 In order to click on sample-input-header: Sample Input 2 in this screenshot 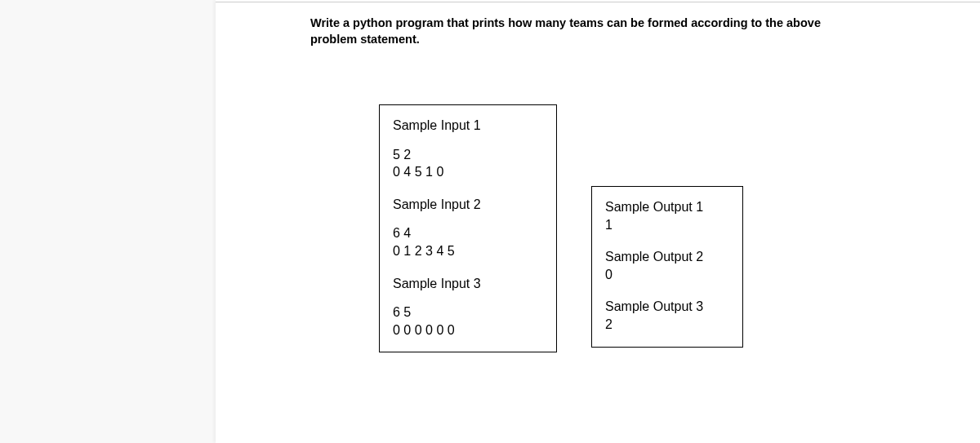, I will do `click(468, 205)`.